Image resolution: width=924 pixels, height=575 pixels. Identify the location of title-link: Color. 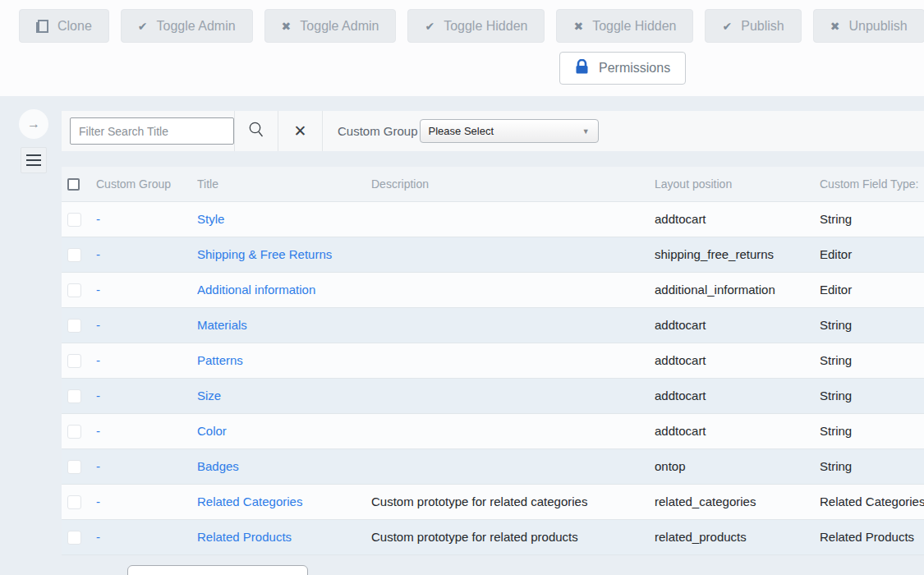
(212, 430).